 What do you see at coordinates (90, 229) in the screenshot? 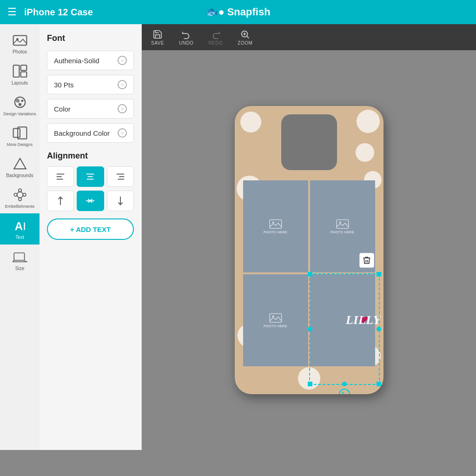
I see `add-text-button: + ADD TEXT` at bounding box center [90, 229].